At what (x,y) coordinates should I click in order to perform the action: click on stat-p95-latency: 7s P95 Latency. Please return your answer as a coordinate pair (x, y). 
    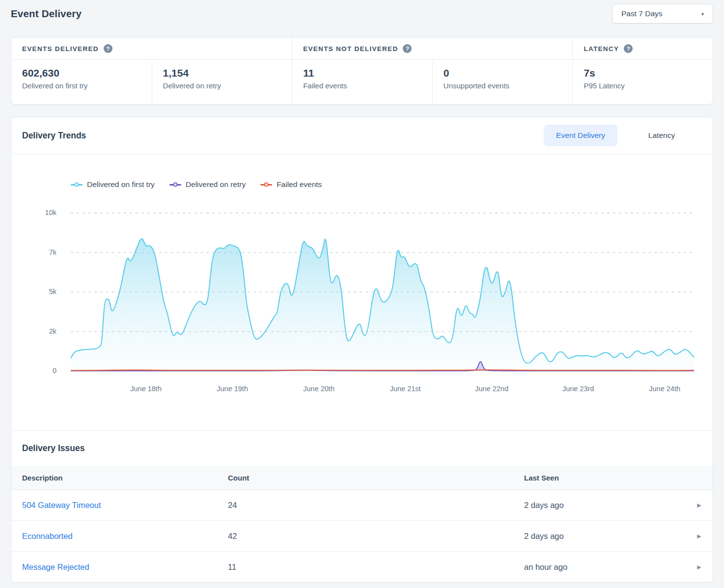
    Looking at the image, I should click on (642, 82).